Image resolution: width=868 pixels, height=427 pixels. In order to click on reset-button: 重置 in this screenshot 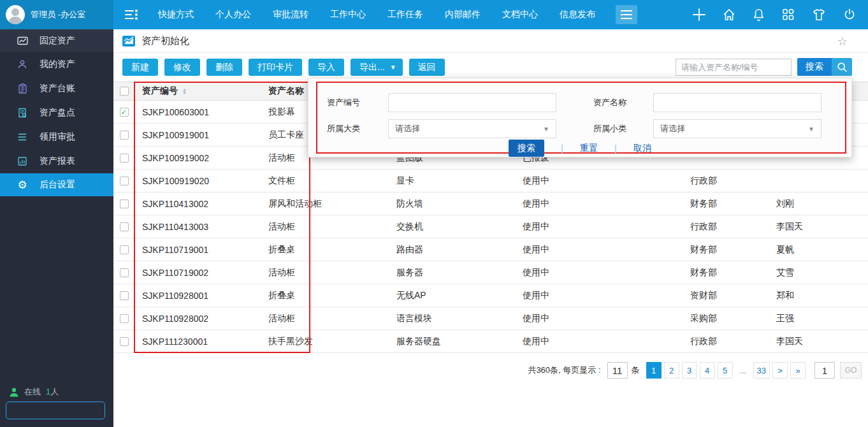, I will do `click(589, 148)`.